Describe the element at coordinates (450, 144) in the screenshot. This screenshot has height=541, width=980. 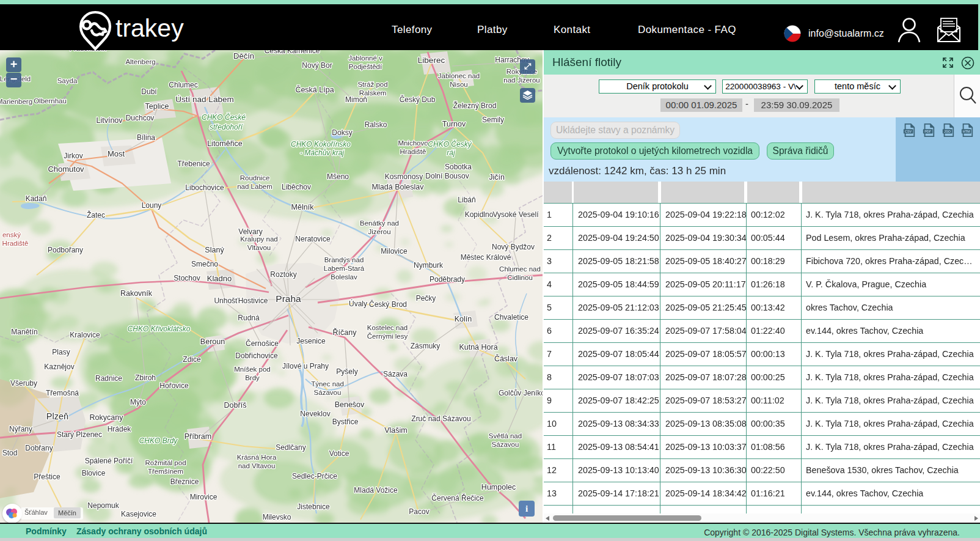
I see `svg-text: CHKO Český` at that location.